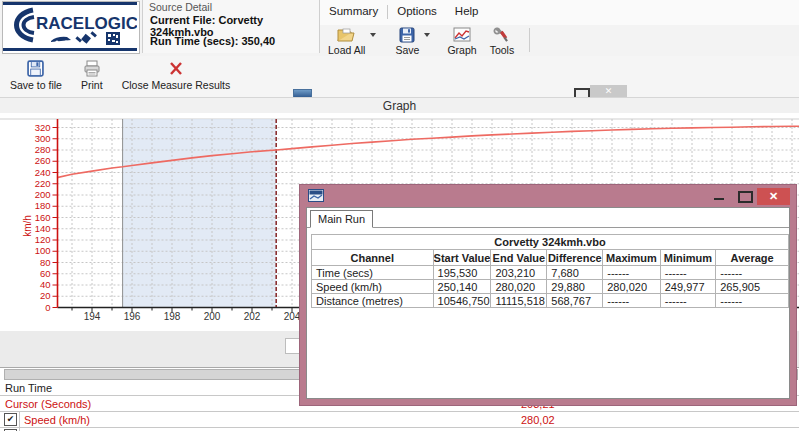 The width and height of the screenshot is (799, 431). What do you see at coordinates (71, 28) in the screenshot?
I see `racelogic-logo: RACELOGIC` at bounding box center [71, 28].